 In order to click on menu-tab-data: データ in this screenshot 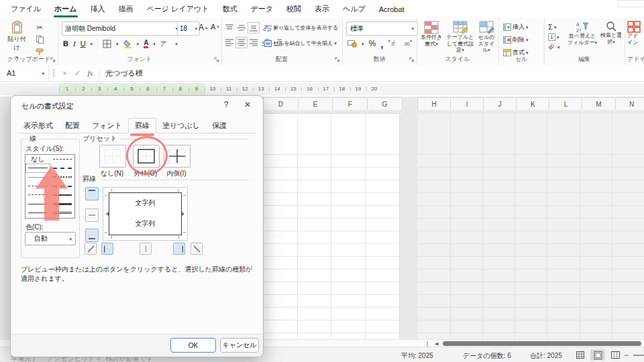, I will do `click(262, 9)`.